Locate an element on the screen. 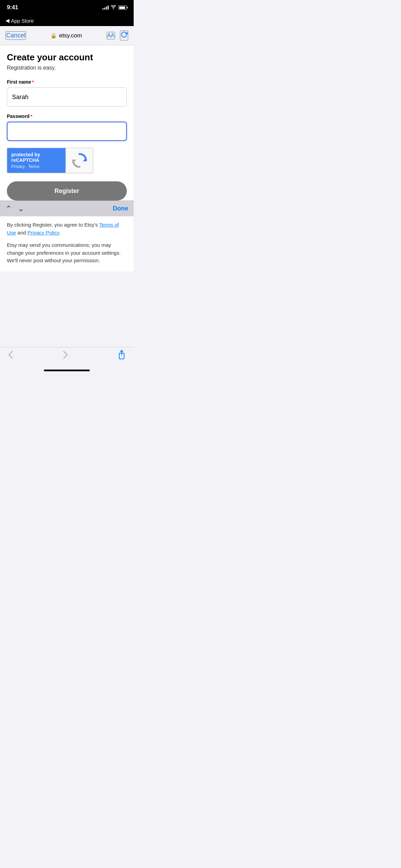 Image resolution: width=401 pixels, height=868 pixels. page-content: Create your account Registration is easy… is located at coordinates (67, 123).